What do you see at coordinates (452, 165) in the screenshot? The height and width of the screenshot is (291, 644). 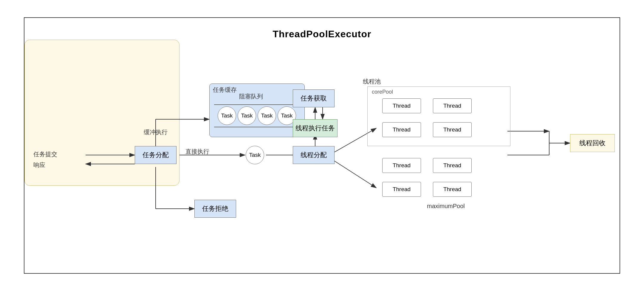 I see `thread-max-2: Thread` at bounding box center [452, 165].